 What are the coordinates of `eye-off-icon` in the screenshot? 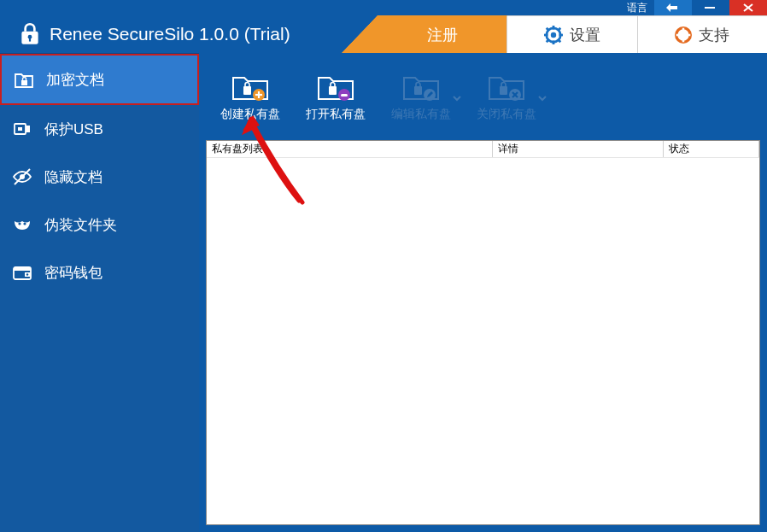 It's located at (22, 177).